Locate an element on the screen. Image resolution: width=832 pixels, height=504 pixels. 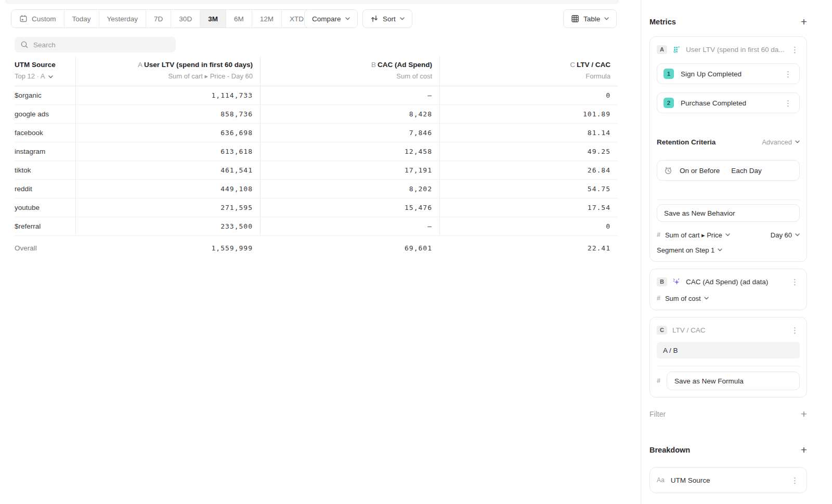
metric-letter-badge: A is located at coordinates (662, 50).